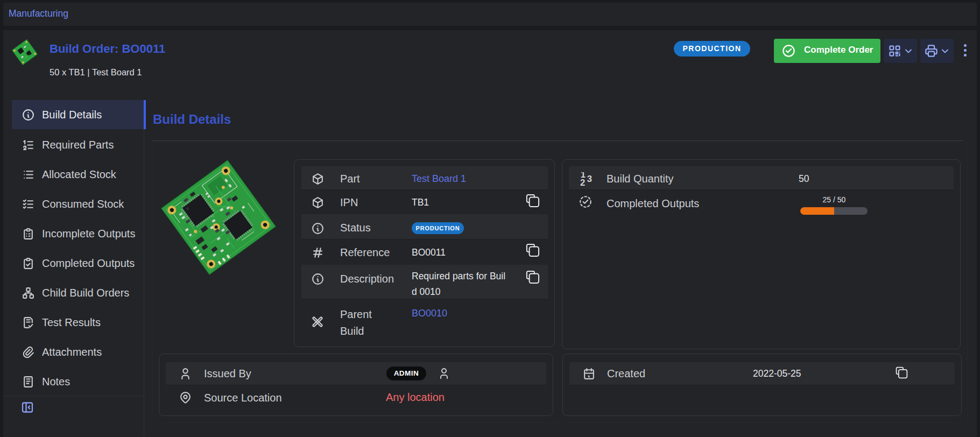 The height and width of the screenshot is (437, 980). Describe the element at coordinates (582, 182) in the screenshot. I see `svg-text: 2` at that location.